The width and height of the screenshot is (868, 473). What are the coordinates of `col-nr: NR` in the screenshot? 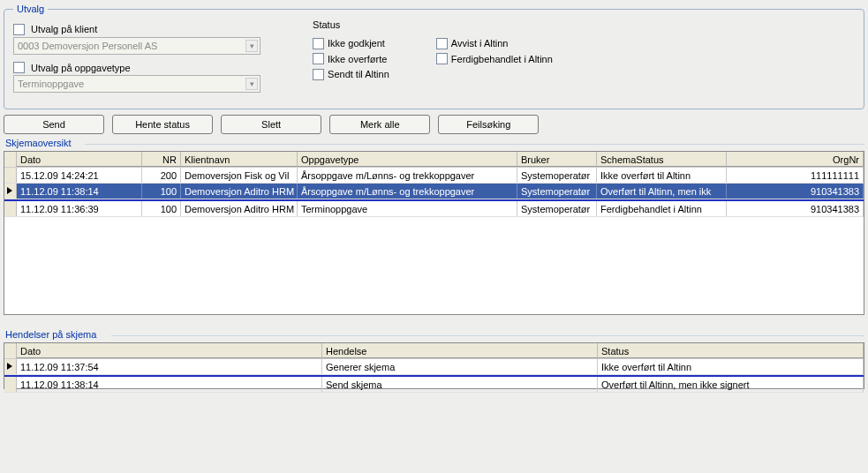 It's located at (162, 159).